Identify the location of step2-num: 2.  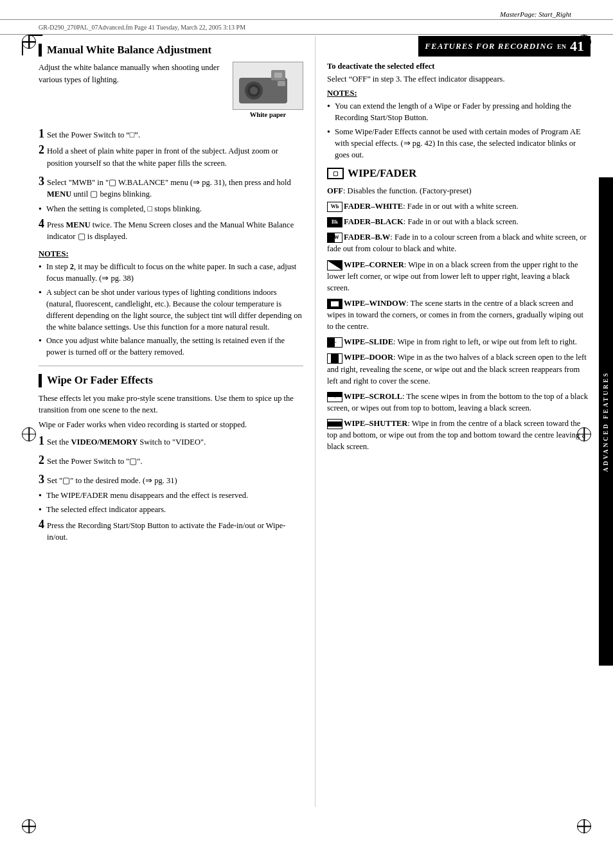
(41, 150).